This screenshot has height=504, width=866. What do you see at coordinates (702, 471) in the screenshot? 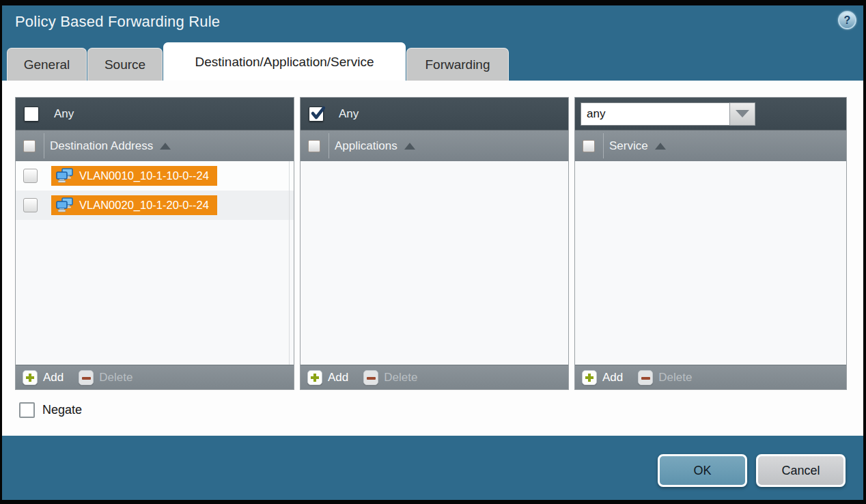
I see `ok-button: OK` at bounding box center [702, 471].